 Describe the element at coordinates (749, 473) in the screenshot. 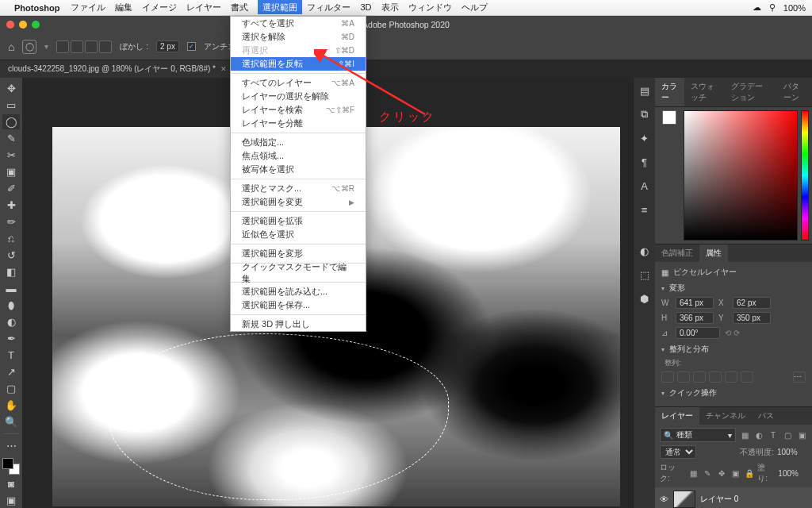

I see `lock-all-icon: 🔒` at that location.